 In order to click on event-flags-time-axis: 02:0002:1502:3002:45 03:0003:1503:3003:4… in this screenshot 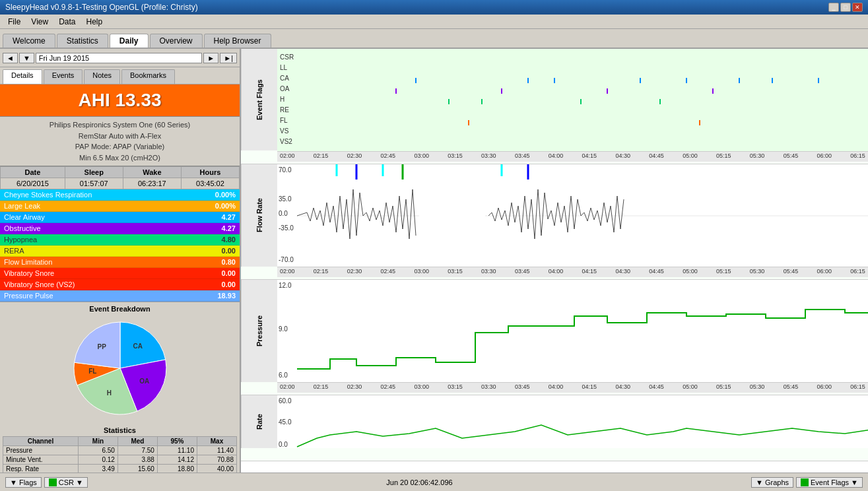, I will do `click(573, 156)`.